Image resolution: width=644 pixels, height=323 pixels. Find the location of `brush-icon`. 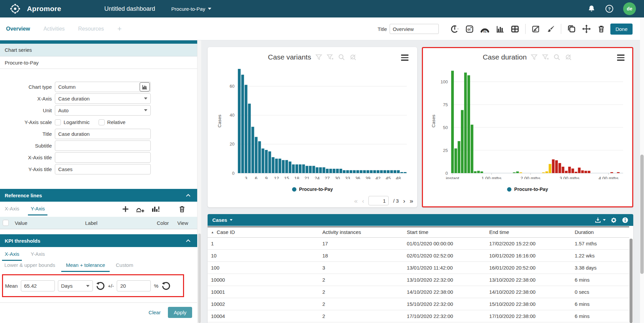

brush-icon is located at coordinates (550, 29).